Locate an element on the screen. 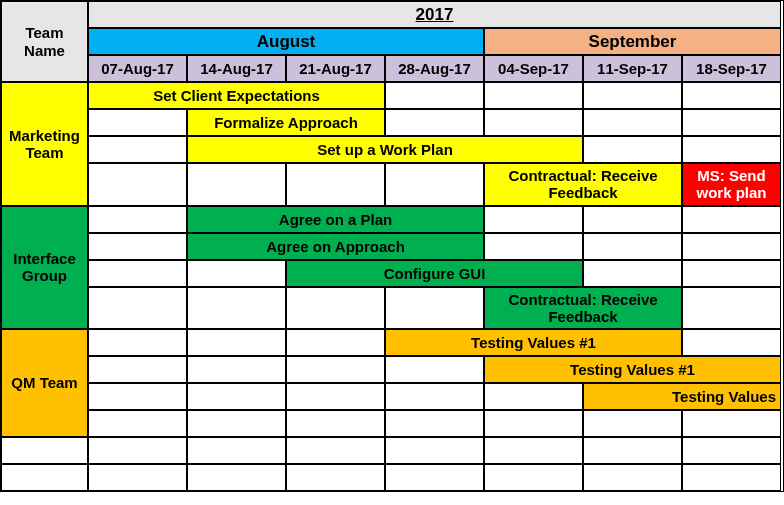 This screenshot has width=784, height=505. header-date-5: 11-Sep-17 is located at coordinates (632, 68).